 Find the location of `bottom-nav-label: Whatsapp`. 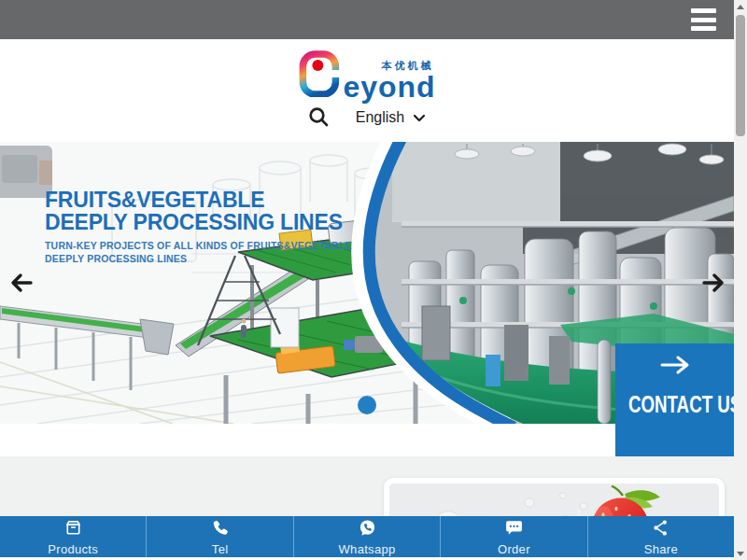

bottom-nav-label: Whatsapp is located at coordinates (368, 549).